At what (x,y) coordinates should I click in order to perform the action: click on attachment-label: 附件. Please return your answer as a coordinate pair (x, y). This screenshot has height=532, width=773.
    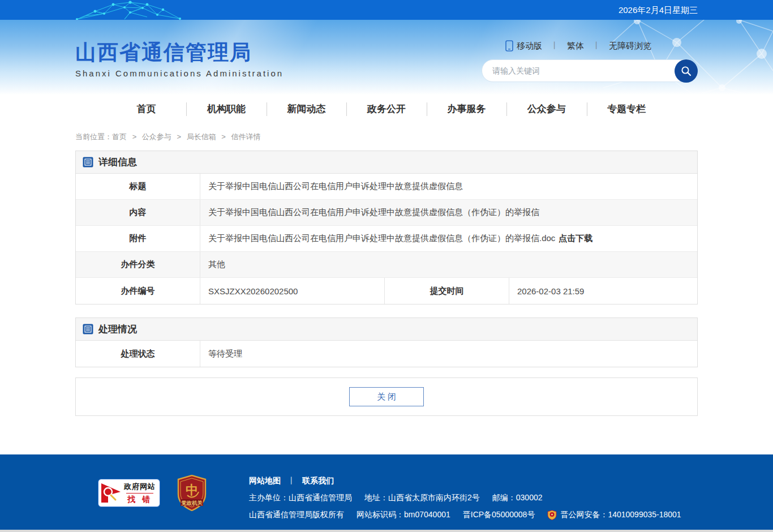
    Looking at the image, I should click on (138, 239).